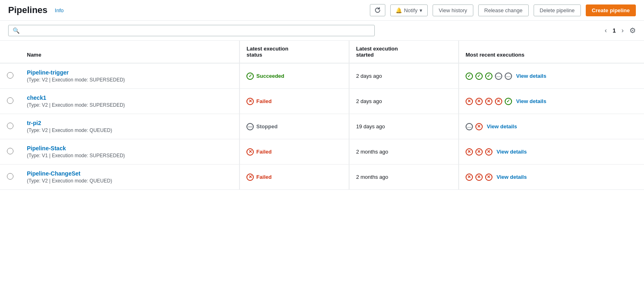 The image size is (644, 290). I want to click on bell-icon: 🔔, so click(399, 11).